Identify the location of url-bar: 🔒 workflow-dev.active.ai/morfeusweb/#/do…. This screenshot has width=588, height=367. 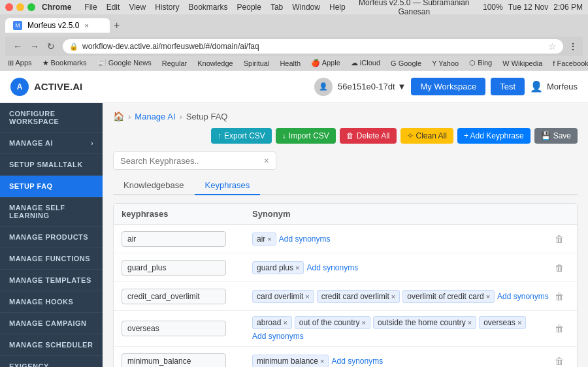
(313, 46).